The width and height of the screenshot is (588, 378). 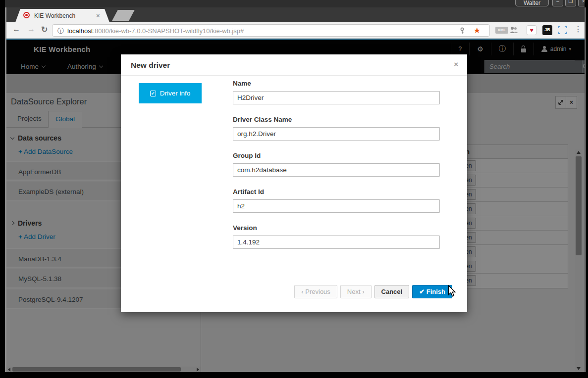 I want to click on window-title: Walter, so click(x=532, y=3).